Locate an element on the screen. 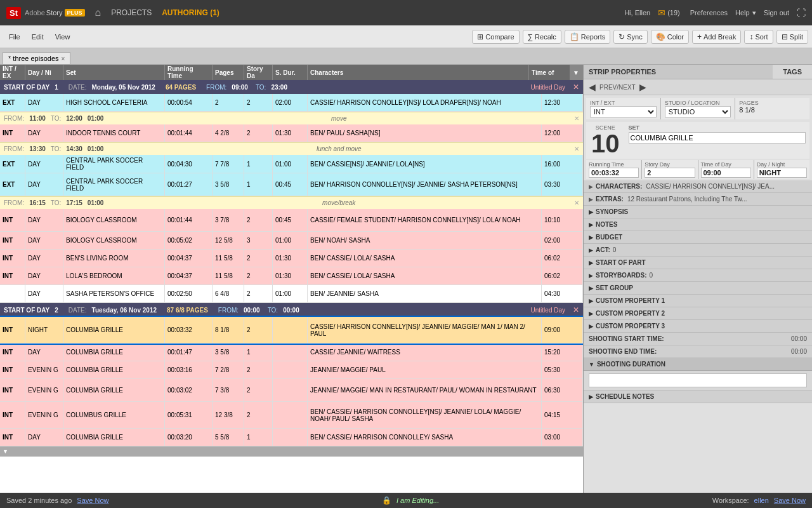 The height and width of the screenshot is (508, 812). edit-menu: Edit is located at coordinates (38, 37).